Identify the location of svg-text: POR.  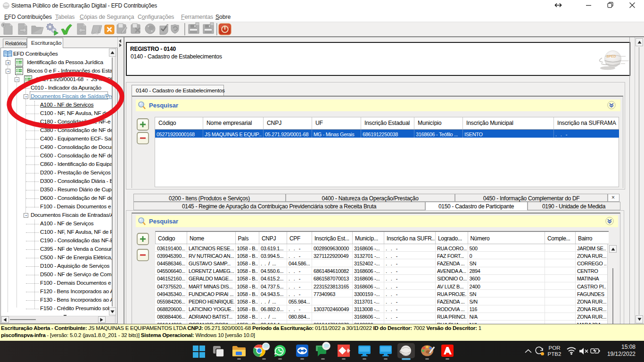
(554, 348).